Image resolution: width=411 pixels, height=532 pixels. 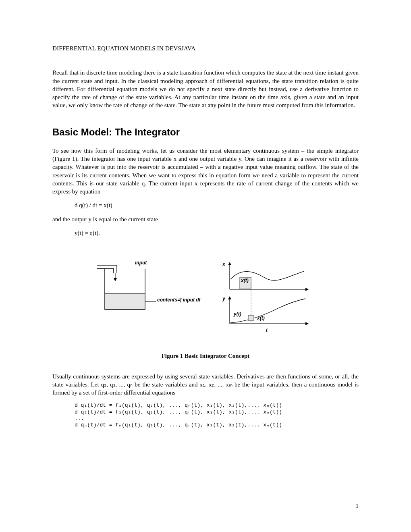 What do you see at coordinates (149, 285) in the screenshot?
I see `reservoir-diagram: input contents=∫ input dt` at bounding box center [149, 285].